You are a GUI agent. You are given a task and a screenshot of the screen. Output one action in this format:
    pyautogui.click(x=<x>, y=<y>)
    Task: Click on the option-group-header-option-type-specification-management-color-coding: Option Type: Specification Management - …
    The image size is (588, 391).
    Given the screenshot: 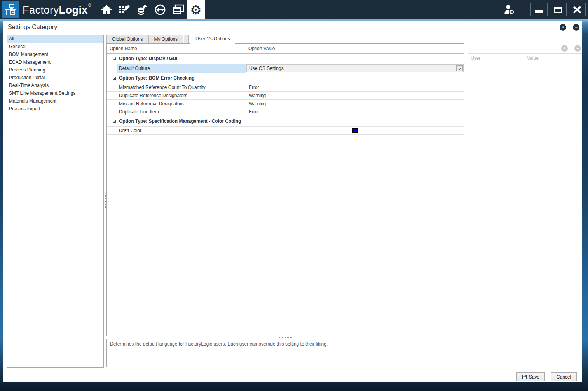 What is the action you would take?
    pyautogui.click(x=285, y=121)
    